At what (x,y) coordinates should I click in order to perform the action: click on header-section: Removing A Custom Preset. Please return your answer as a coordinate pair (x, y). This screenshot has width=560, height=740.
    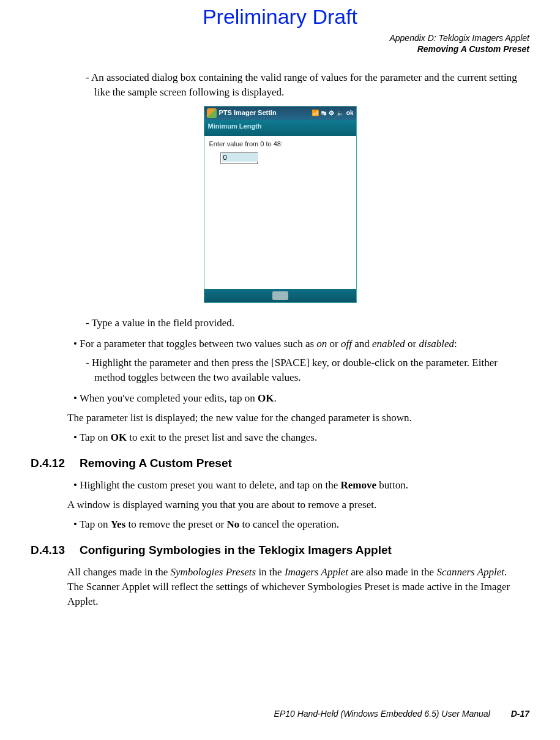
    Looking at the image, I should click on (280, 49).